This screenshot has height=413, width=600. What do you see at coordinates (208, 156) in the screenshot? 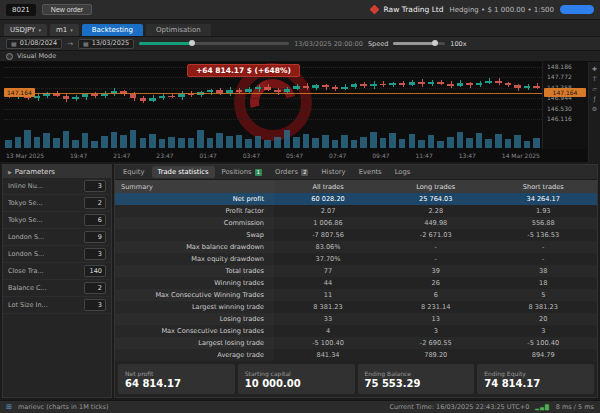
I see `time-axis-label: 01:47` at bounding box center [208, 156].